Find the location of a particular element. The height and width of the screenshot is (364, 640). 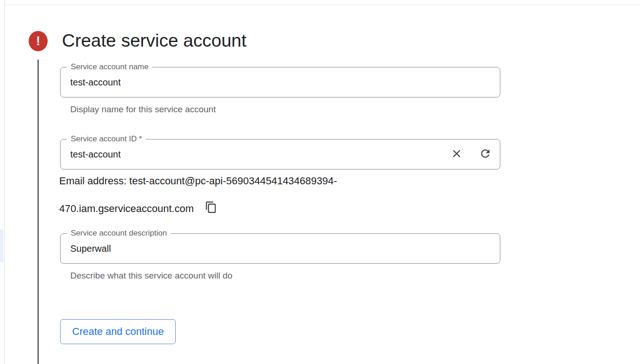

panel-top-border is located at coordinates (322, 5).